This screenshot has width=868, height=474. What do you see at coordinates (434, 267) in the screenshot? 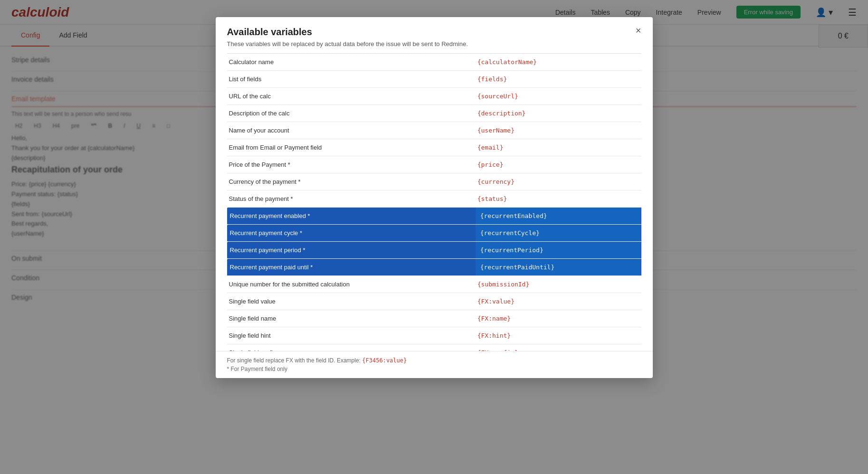
I see `table-row: Recurrent payment paid until * {recurren…` at bounding box center [434, 267].